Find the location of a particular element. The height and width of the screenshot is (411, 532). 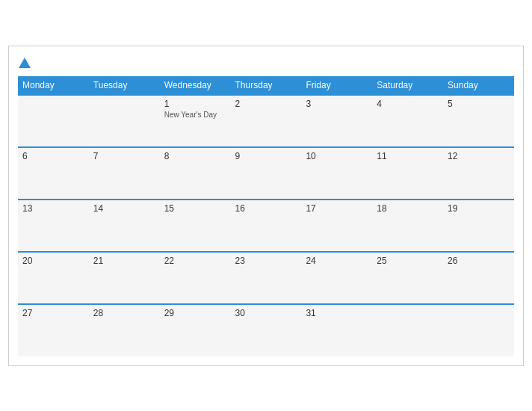

day-number: 1 is located at coordinates (196, 104).